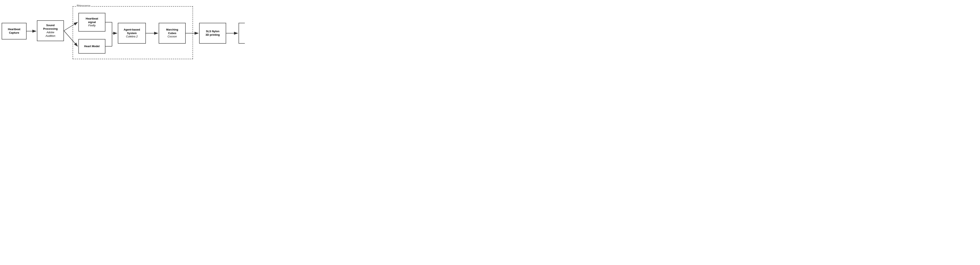 This screenshot has width=980, height=265. What do you see at coordinates (132, 34) in the screenshot?
I see `agent-based-box: Agent-basedSystem Culebra 2` at bounding box center [132, 34].